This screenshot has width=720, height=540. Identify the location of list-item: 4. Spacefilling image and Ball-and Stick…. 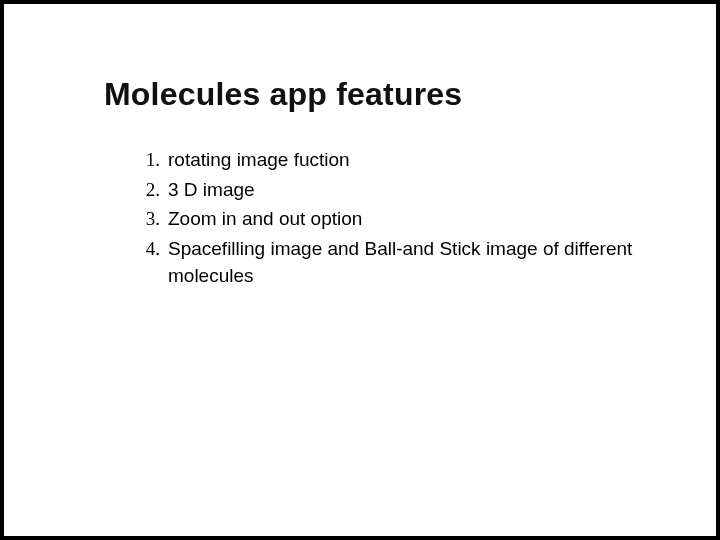
(384, 262).